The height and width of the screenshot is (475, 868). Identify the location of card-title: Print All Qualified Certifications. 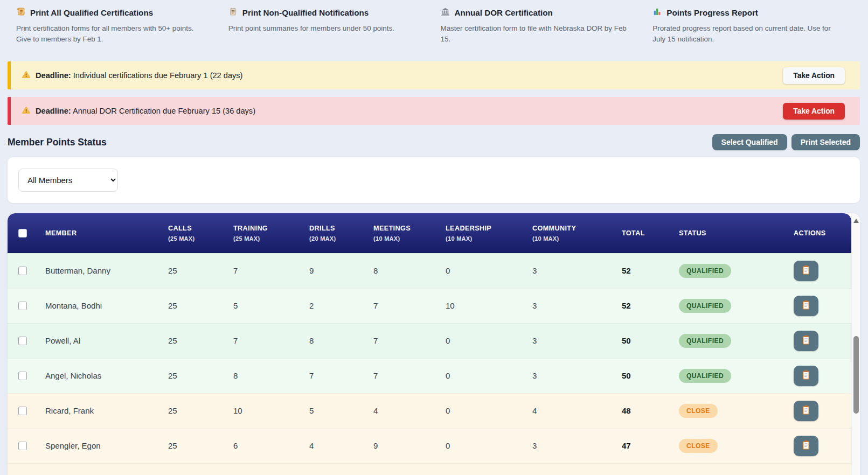
(92, 13).